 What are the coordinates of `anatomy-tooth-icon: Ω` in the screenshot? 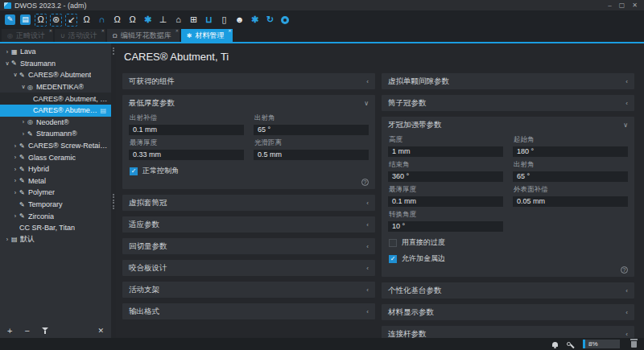 It's located at (118, 20).